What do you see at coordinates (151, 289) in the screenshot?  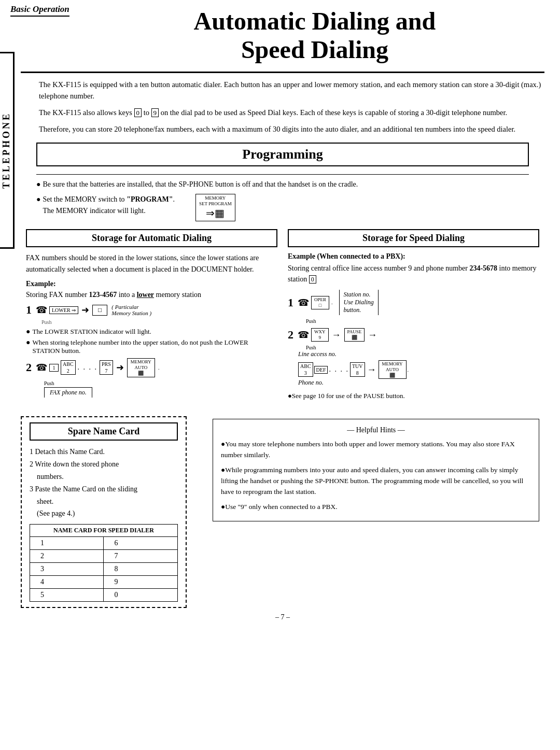 I see `auto-example-label: Example: Storing FAX number 123-4567 int…` at bounding box center [151, 289].